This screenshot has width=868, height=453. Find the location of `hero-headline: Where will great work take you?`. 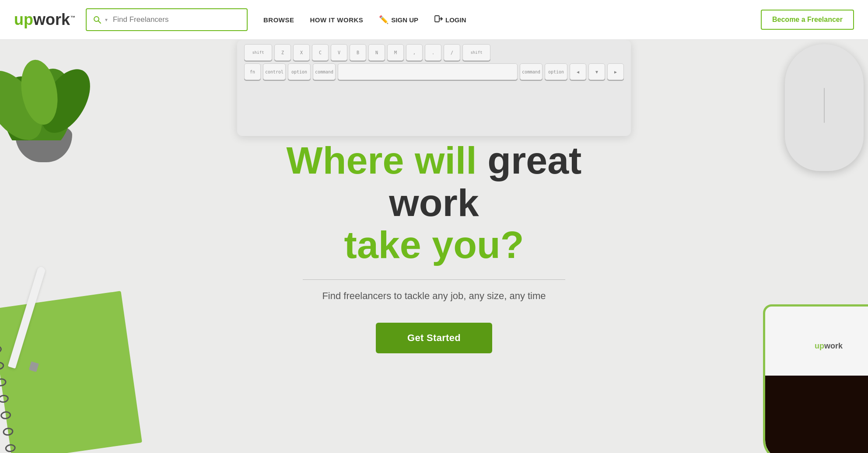

hero-headline: Where will great work take you? is located at coordinates (434, 203).